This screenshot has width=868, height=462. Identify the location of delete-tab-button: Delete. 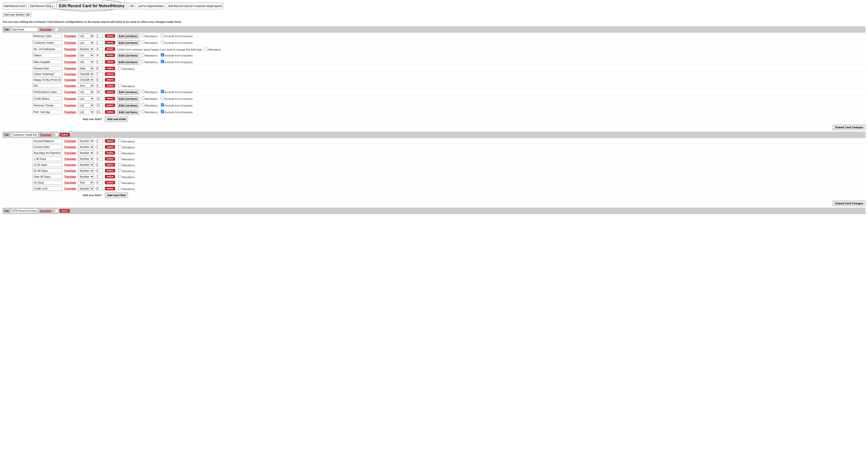
(65, 211).